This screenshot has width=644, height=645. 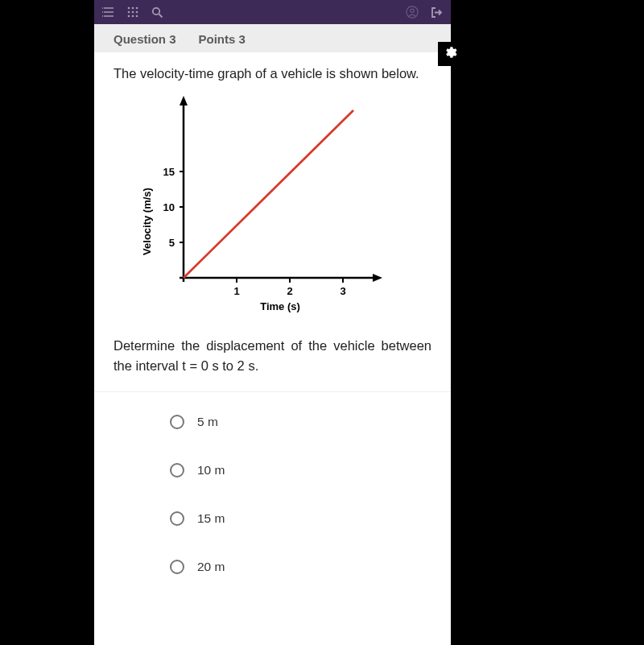 What do you see at coordinates (301, 422) in the screenshot?
I see `option-a: 5 m` at bounding box center [301, 422].